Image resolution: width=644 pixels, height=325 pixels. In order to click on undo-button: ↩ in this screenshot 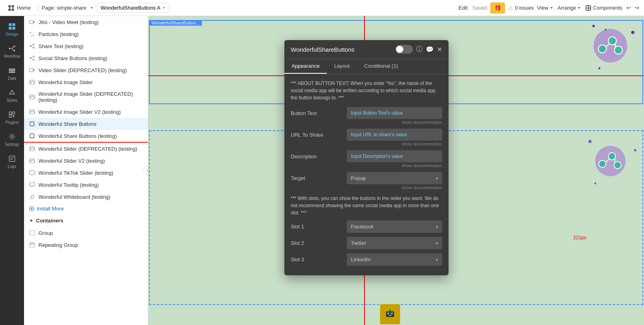, I will do `click(629, 8)`.